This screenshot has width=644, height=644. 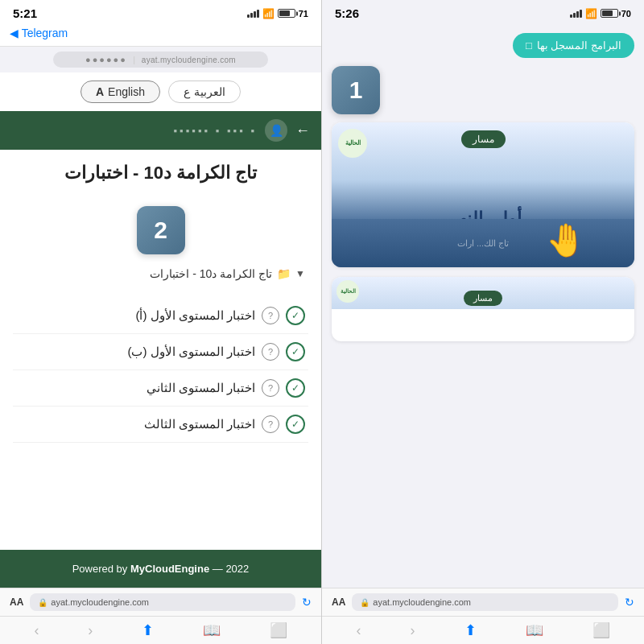 I want to click on question-icon-1: ?, so click(x=270, y=316).